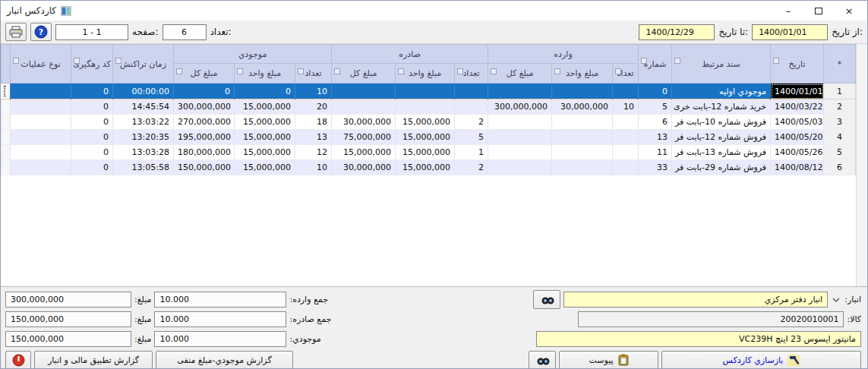 Image resolution: width=868 pixels, height=369 pixels. Describe the element at coordinates (721, 91) in the screenshot. I see `grid-cell-doc: موجودي اوليه` at that location.